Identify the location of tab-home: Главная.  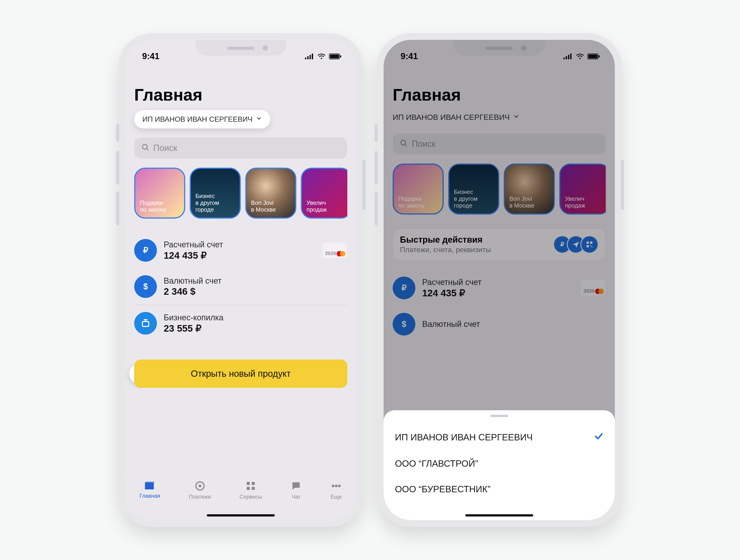
(150, 490).